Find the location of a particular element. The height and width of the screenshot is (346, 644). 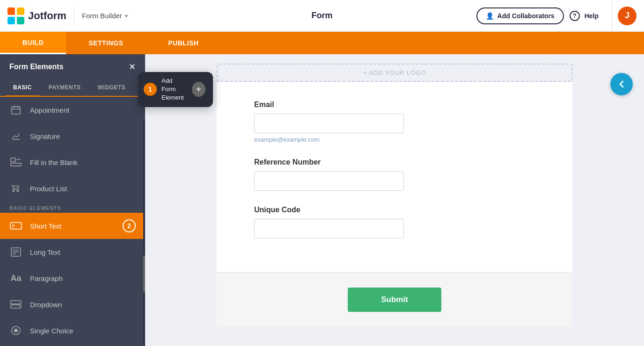

person-icon: 👤 is located at coordinates (490, 16).